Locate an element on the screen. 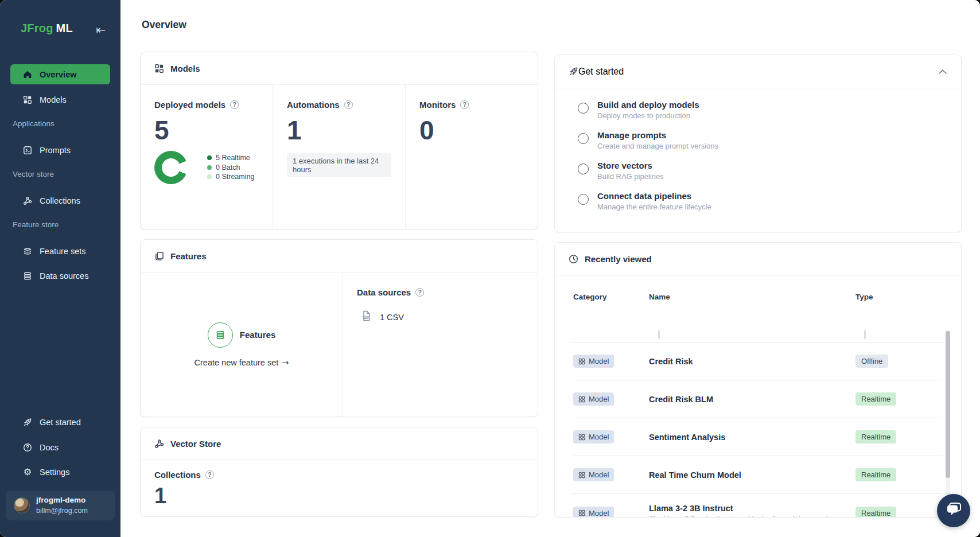  get-started-item-title: Manage prompts is located at coordinates (658, 135).